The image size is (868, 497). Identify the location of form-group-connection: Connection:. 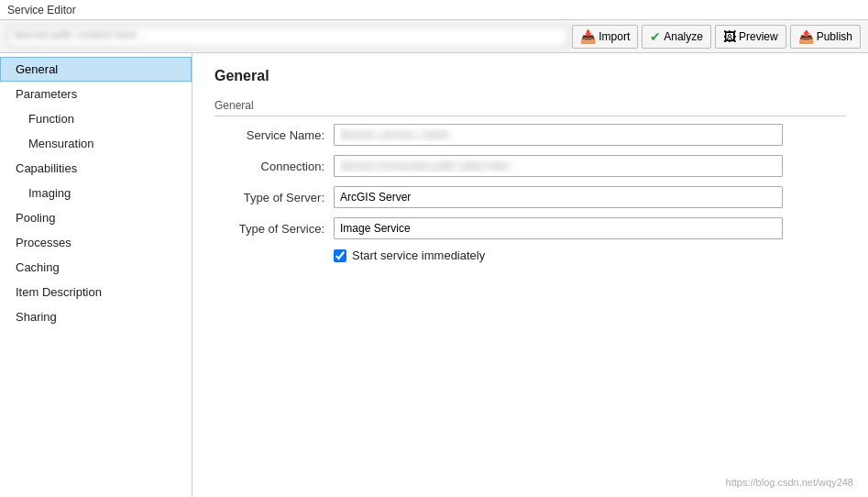
(530, 166).